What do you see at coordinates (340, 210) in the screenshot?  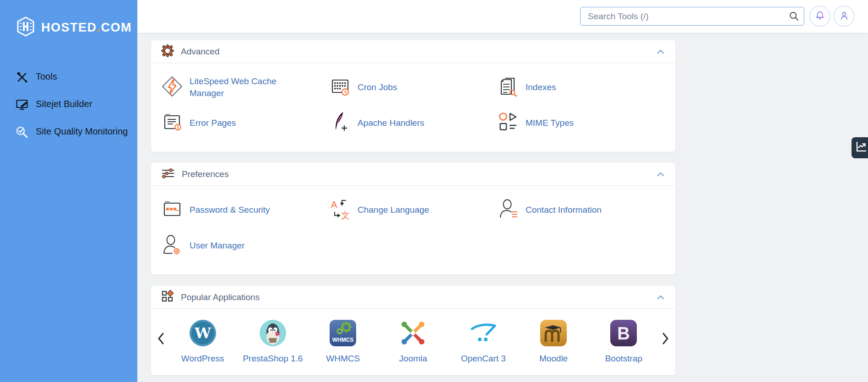 I see `language-icon: A 文` at bounding box center [340, 210].